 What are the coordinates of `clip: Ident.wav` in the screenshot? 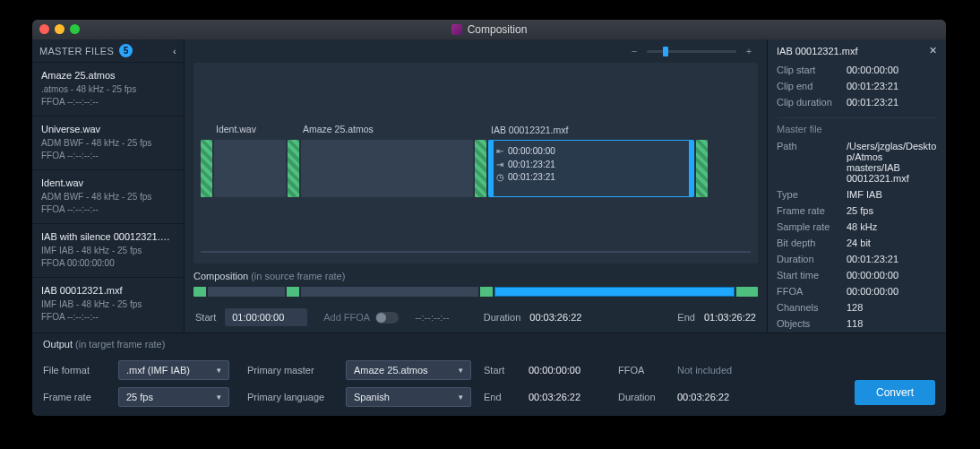 It's located at (250, 168).